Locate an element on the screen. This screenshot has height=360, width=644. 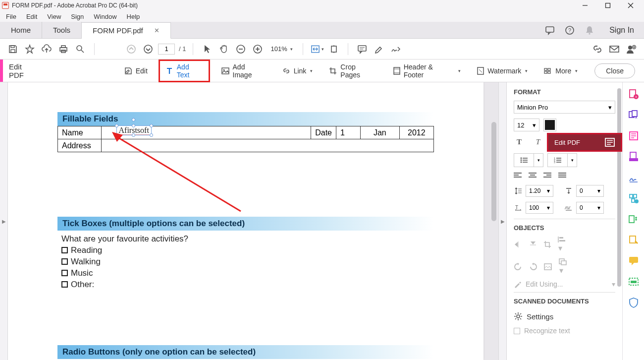
close-editbar-button: Close is located at coordinates (615, 71).